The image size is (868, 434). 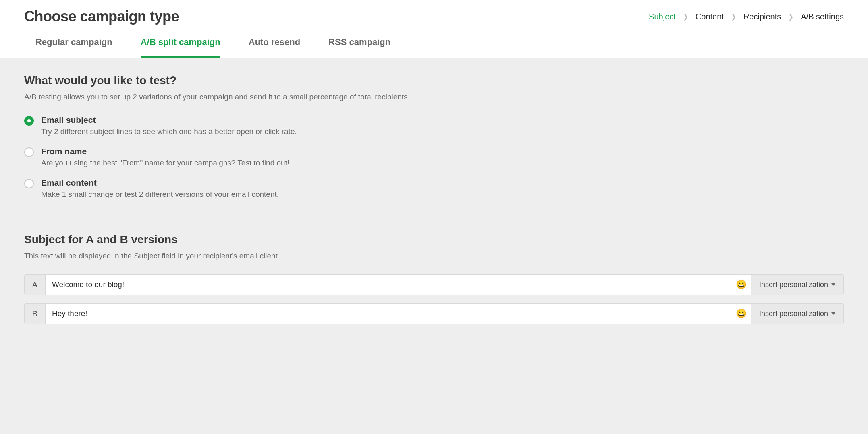 What do you see at coordinates (102, 17) in the screenshot?
I see `page-title: Choose campaign type` at bounding box center [102, 17].